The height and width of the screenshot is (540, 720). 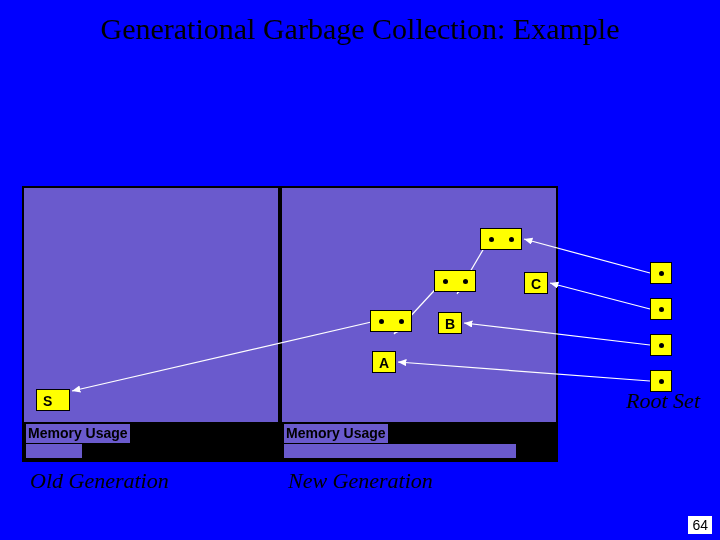 What do you see at coordinates (450, 323) in the screenshot?
I see `object-B: B` at bounding box center [450, 323].